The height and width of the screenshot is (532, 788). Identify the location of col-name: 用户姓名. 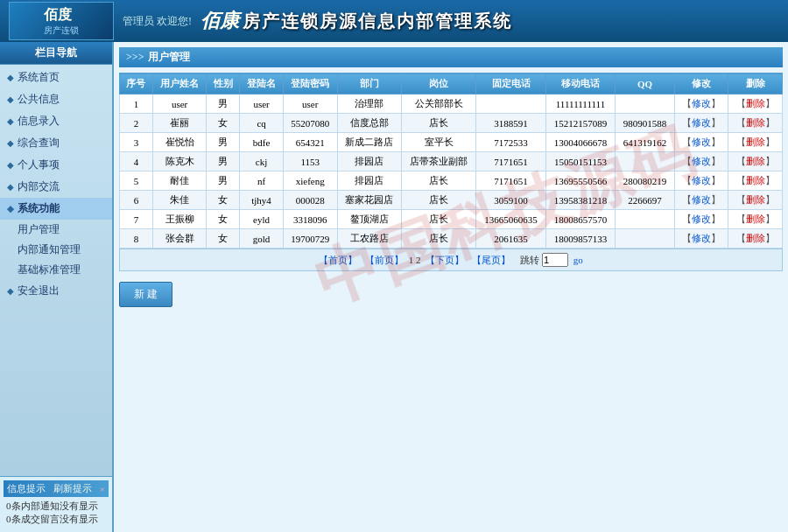
(179, 84).